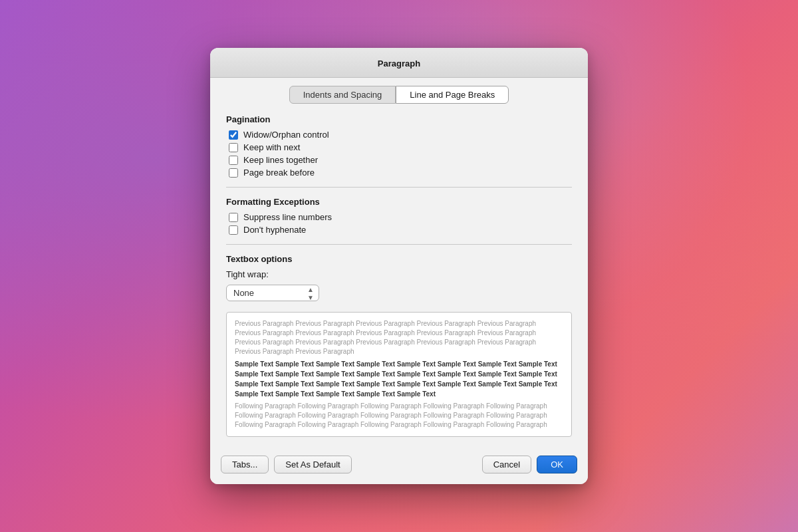 This screenshot has height=532, width=798. What do you see at coordinates (399, 64) in the screenshot?
I see `dialog-title: Paragraph` at bounding box center [399, 64].